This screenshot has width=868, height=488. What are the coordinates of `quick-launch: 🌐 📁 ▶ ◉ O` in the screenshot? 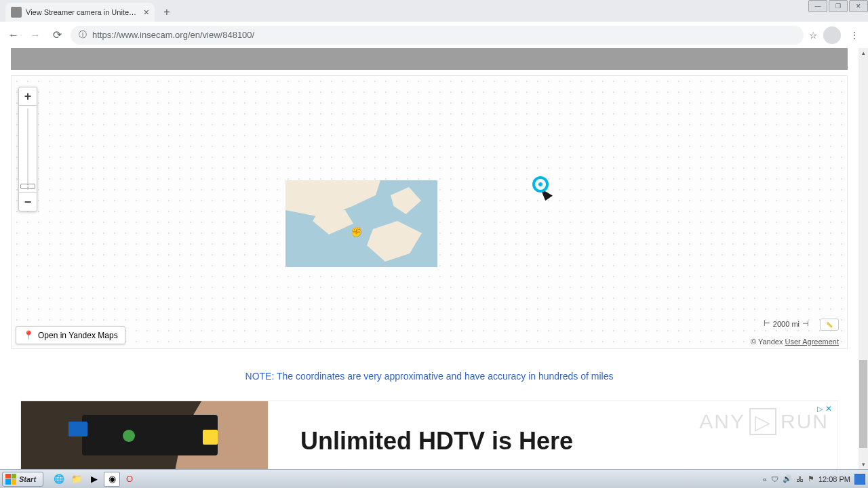 It's located at (94, 479).